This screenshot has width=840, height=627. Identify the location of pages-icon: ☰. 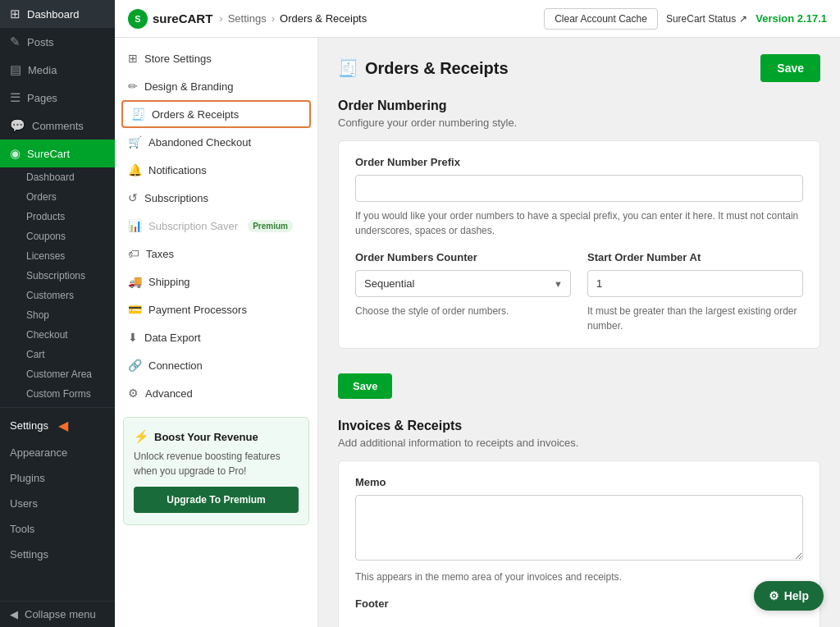
(15, 98).